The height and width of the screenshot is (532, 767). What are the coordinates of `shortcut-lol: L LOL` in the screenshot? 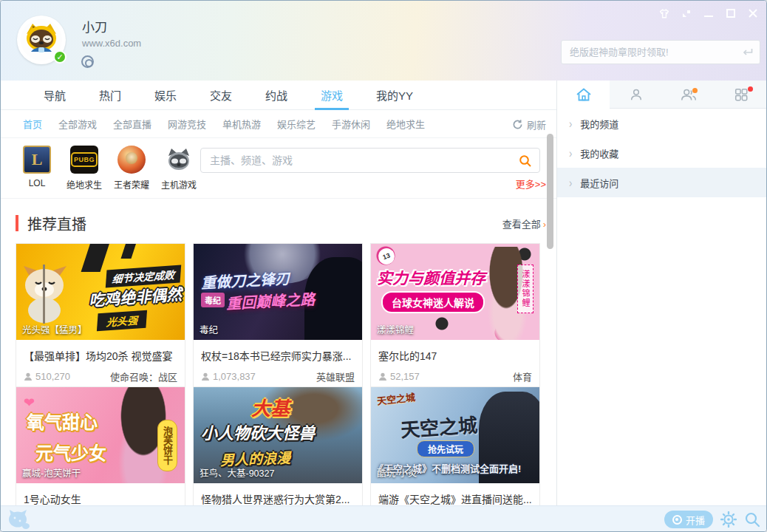 It's located at (37, 168).